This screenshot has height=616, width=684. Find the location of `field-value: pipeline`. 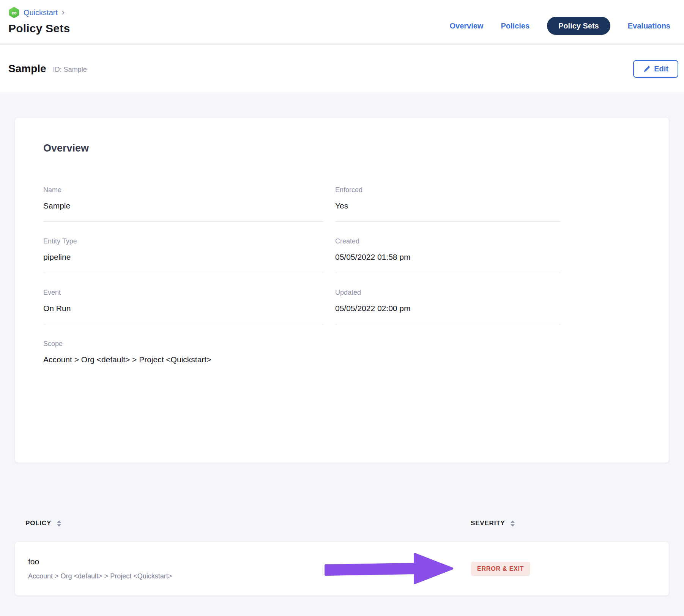

field-value: pipeline is located at coordinates (183, 257).